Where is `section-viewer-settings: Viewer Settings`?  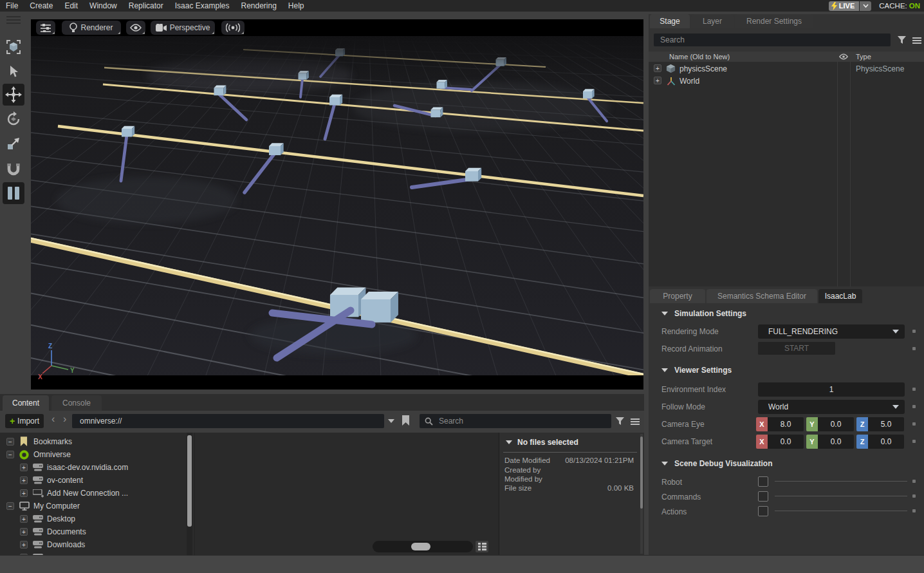
section-viewer-settings: Viewer Settings is located at coordinates (786, 370).